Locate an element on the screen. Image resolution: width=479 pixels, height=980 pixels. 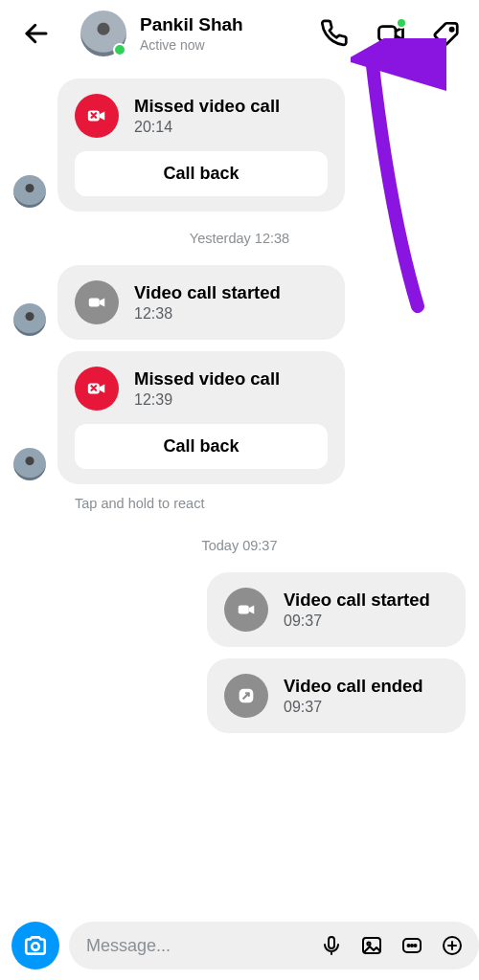
reaction-hint: Tap and hold to react is located at coordinates (240, 507).